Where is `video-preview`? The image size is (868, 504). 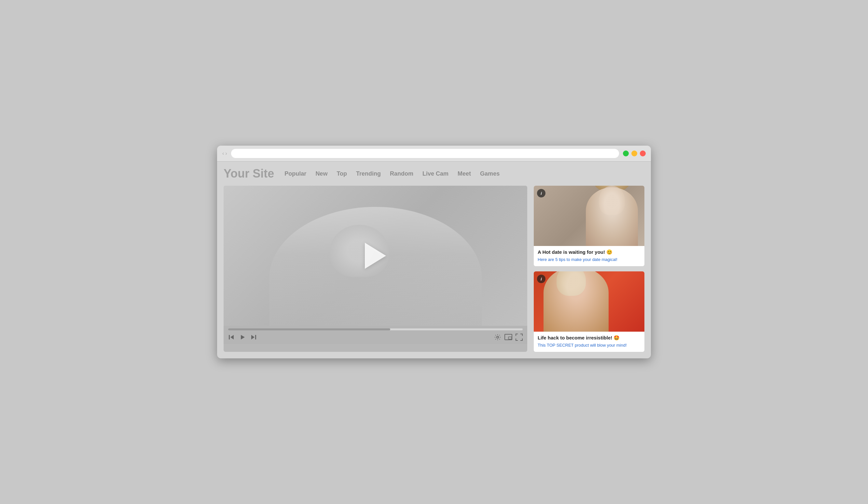
video-preview is located at coordinates (375, 256).